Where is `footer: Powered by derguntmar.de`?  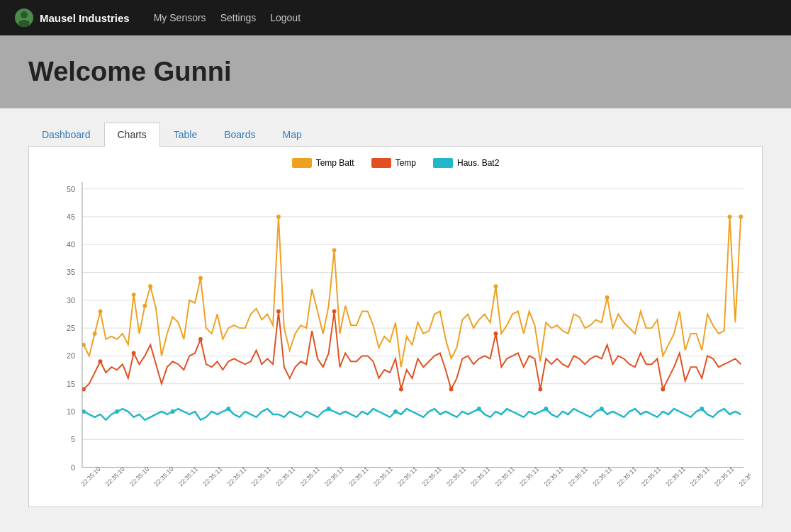 footer: Powered by derguntmar.de is located at coordinates (396, 527).